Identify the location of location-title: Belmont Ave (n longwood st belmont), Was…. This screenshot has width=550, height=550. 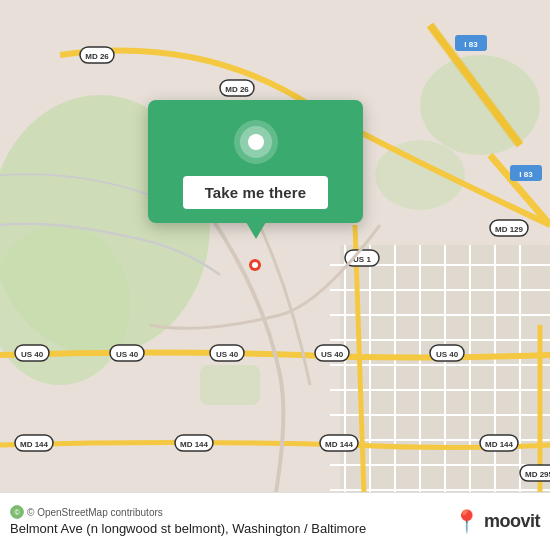
(188, 530).